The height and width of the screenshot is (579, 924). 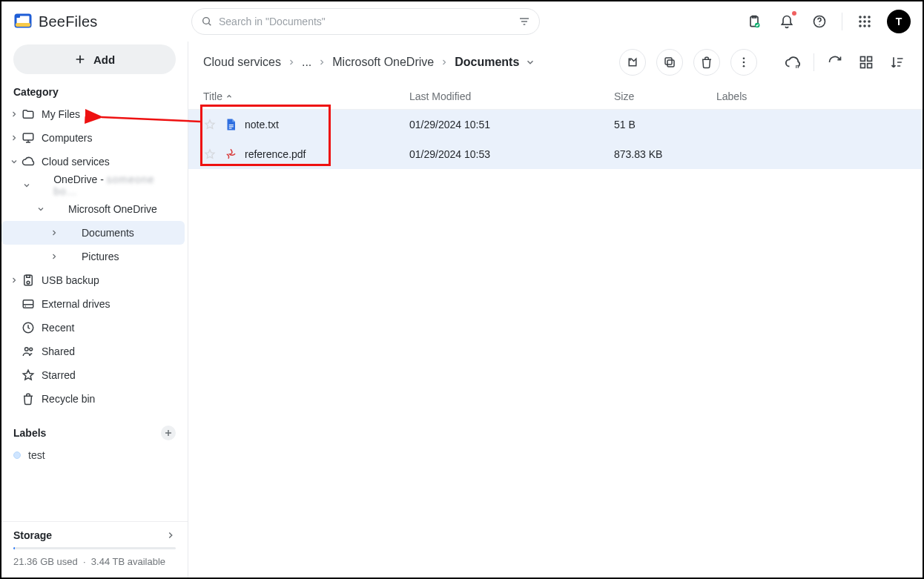 What do you see at coordinates (95, 562) in the screenshot?
I see `storage-text: 21.36 GB used · 3.44 TB available` at bounding box center [95, 562].